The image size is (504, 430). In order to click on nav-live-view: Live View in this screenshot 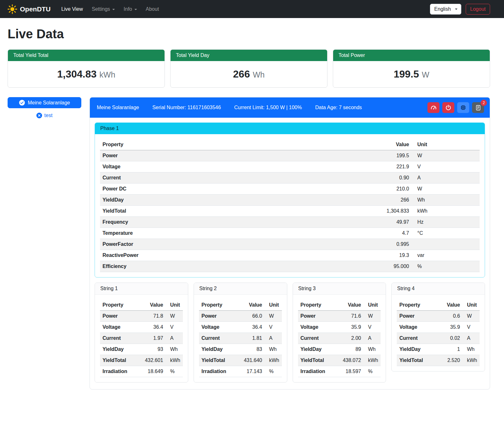, I will do `click(72, 9)`.